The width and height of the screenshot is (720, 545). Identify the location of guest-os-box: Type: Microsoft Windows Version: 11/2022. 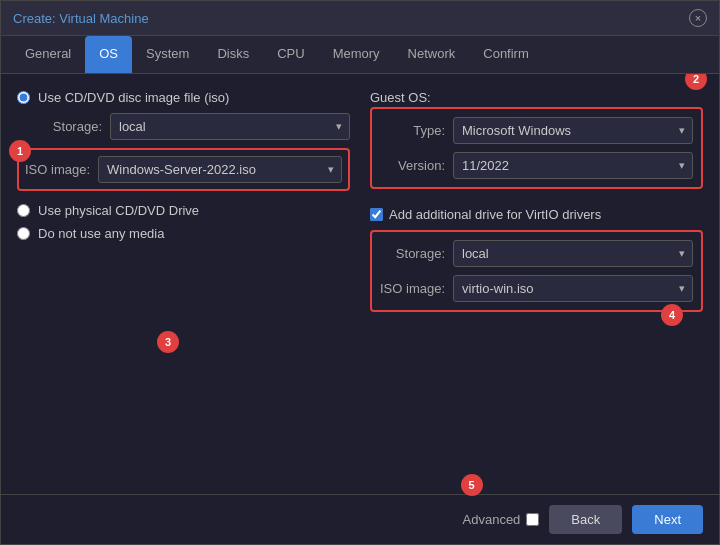
(536, 148).